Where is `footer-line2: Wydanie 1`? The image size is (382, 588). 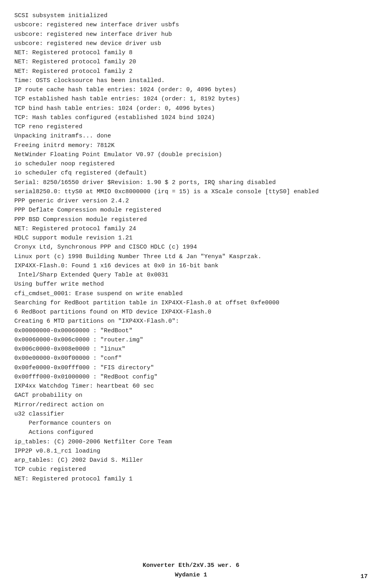 footer-line2: Wydanie 1 is located at coordinates (191, 575).